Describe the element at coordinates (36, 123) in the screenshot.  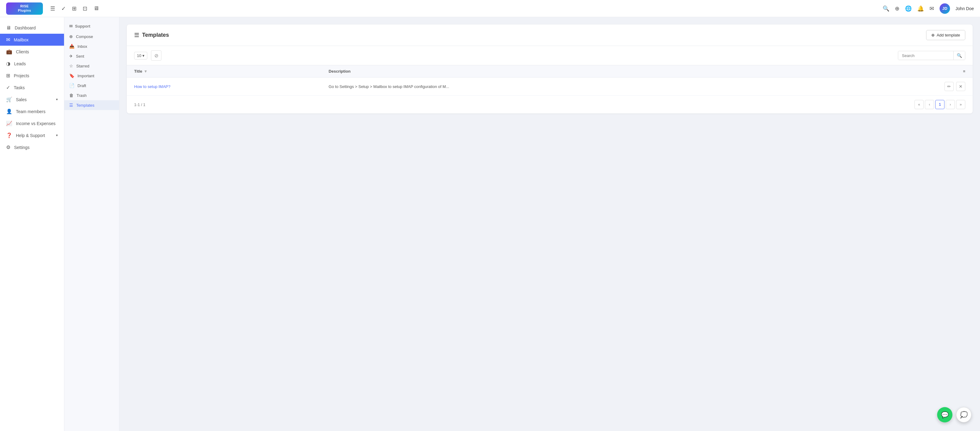
I see `sidebar-label-income: Income vs Expenses` at that location.